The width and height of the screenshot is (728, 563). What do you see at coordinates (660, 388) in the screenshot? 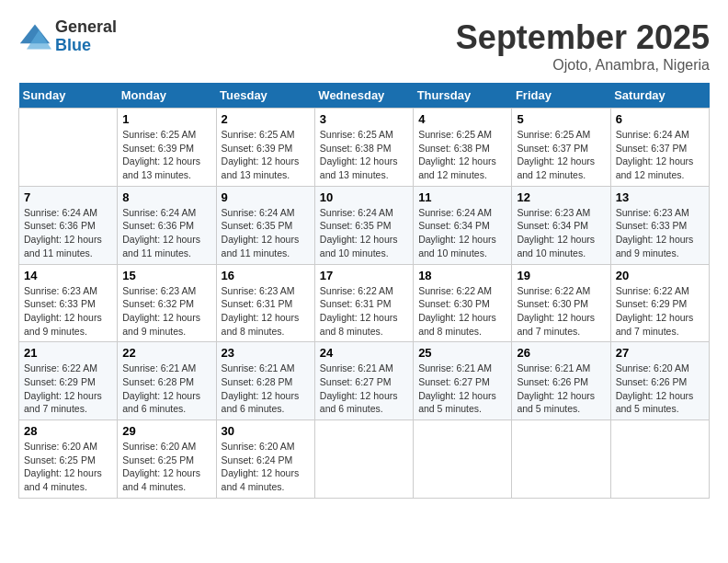
I see `day-info: Sunrise: 6:20 AM Sunset: 6:26 PM Dayligh…` at bounding box center [660, 388].